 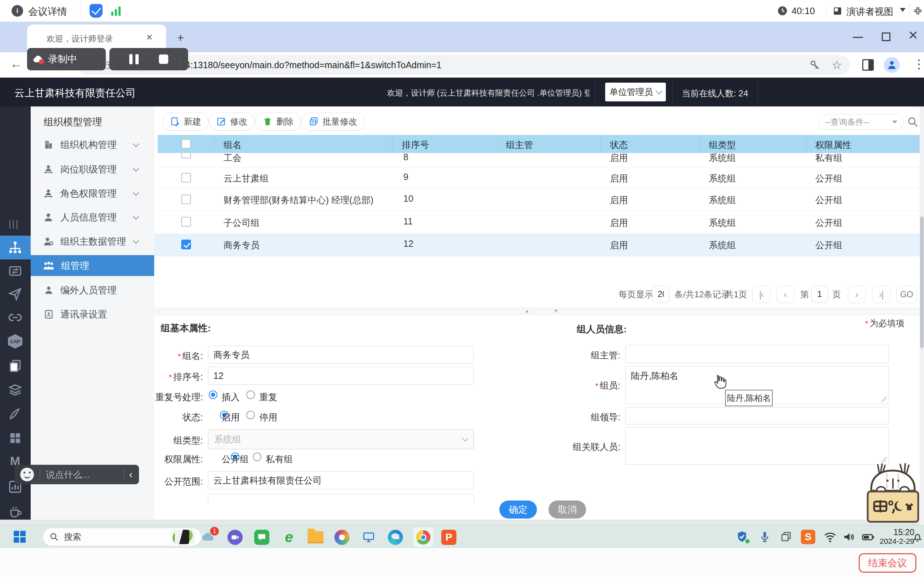 What do you see at coordinates (892, 65) in the screenshot?
I see `profile-avatar` at bounding box center [892, 65].